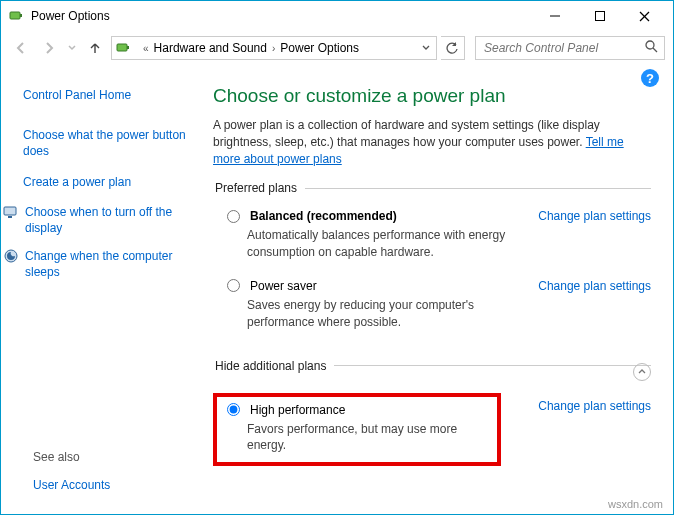  What do you see at coordinates (432, 427) in the screenshot?
I see `plan-row-high: High performance Favors performance, but…` at bounding box center [432, 427].